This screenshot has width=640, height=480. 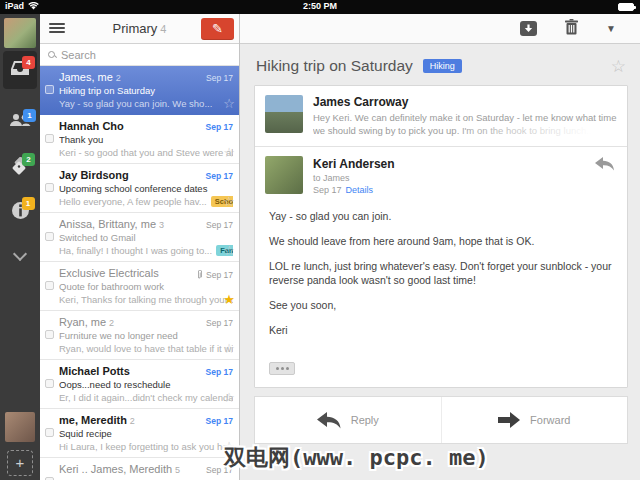 What do you see at coordinates (140, 469) in the screenshot?
I see `email-list-item: Keri .. James, Meredith5 Sep 17 ☆` at bounding box center [140, 469].